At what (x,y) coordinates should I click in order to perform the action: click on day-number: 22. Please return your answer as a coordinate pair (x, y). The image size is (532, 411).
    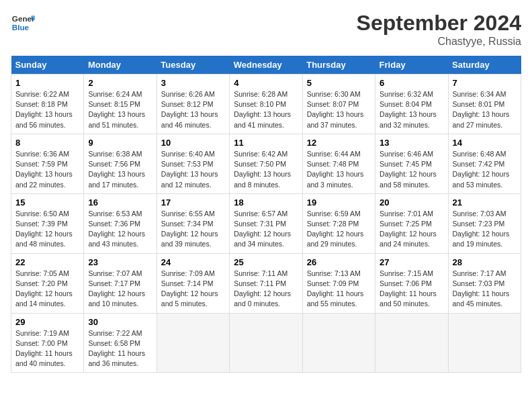
    Looking at the image, I should click on (47, 262).